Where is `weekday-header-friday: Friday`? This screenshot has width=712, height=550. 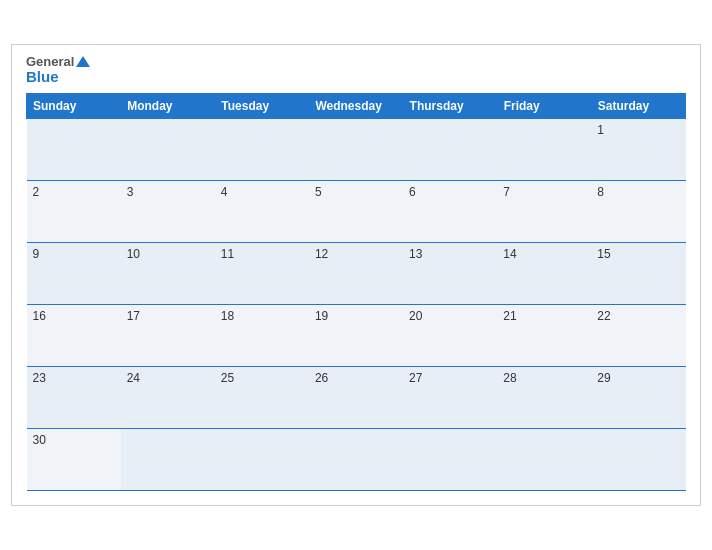 weekday-header-friday: Friday is located at coordinates (544, 106).